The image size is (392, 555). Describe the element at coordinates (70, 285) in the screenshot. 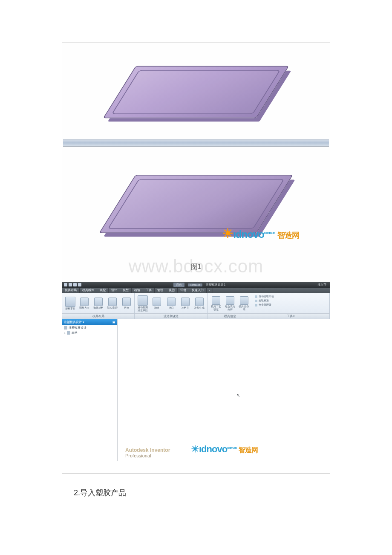

I see `save-icon` at that location.